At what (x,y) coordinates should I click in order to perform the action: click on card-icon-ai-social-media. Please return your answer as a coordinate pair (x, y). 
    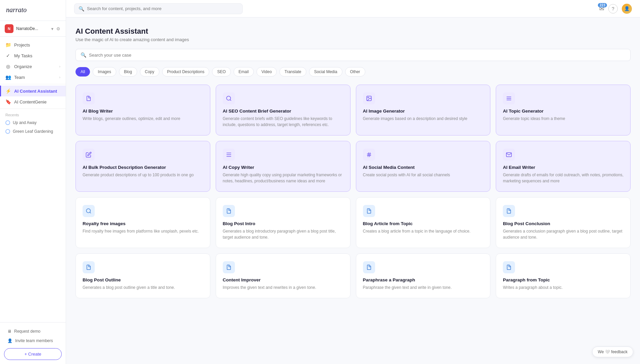
    Looking at the image, I should click on (369, 155).